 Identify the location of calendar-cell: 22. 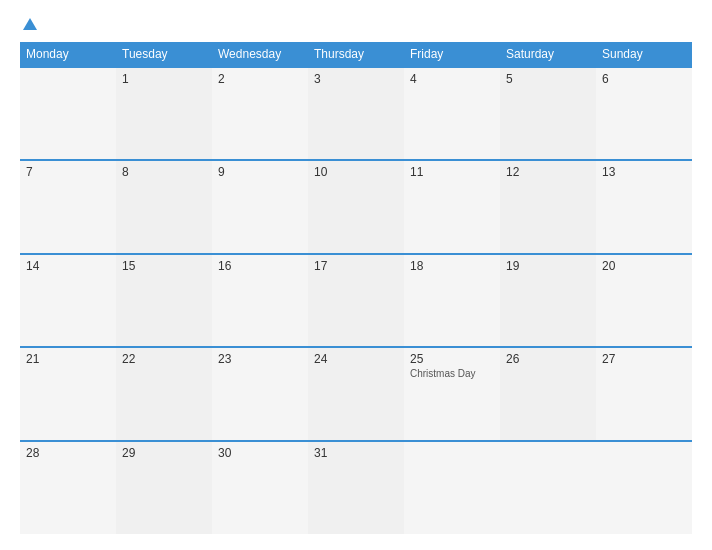
(164, 394).